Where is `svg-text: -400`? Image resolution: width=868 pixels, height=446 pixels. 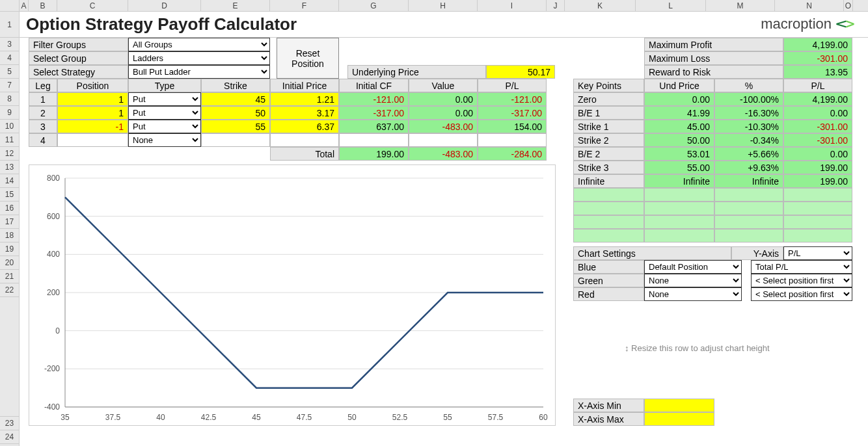 svg-text: -400 is located at coordinates (52, 407).